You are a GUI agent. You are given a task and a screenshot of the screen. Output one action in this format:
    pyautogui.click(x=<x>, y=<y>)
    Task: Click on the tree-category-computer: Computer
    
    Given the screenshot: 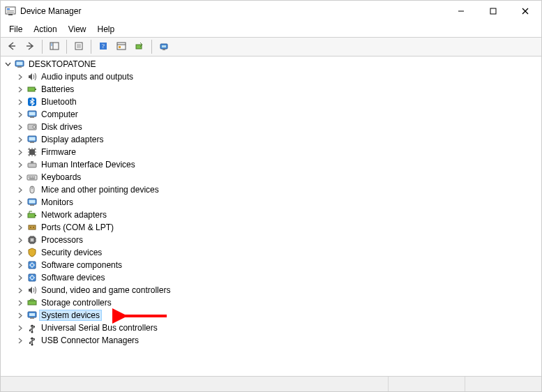 What is the action you would take?
    pyautogui.click(x=279, y=114)
    